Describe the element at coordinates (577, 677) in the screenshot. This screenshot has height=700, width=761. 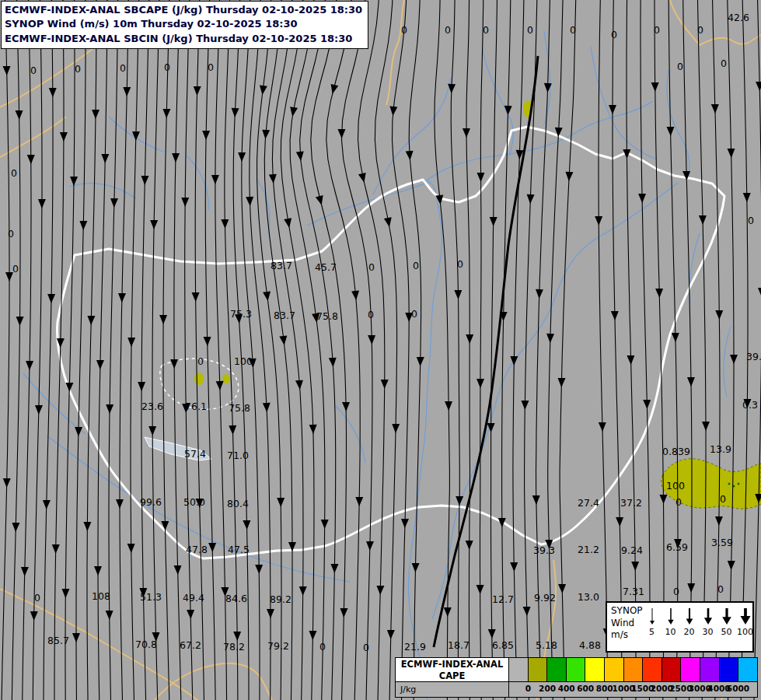
I see `cape-colorbar-legend: ECMWF-INDEX-ANAL CAPE J/kg 0200400600800…` at that location.